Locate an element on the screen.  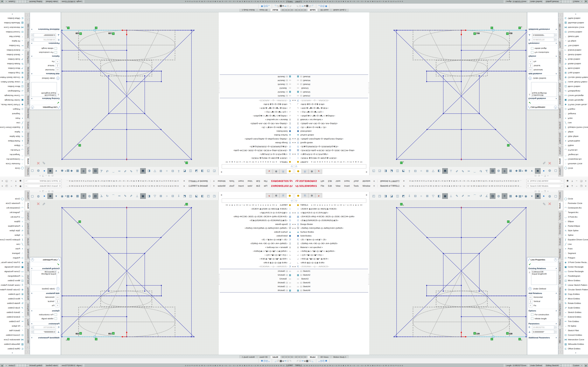
view-toolbar-icon: ▾ is located at coordinates (532, 171).